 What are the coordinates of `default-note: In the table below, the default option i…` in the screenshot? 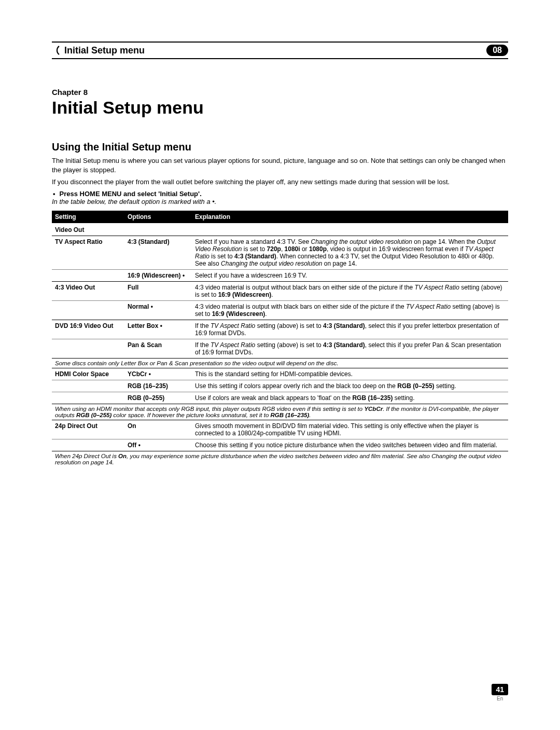 It's located at (280, 201).